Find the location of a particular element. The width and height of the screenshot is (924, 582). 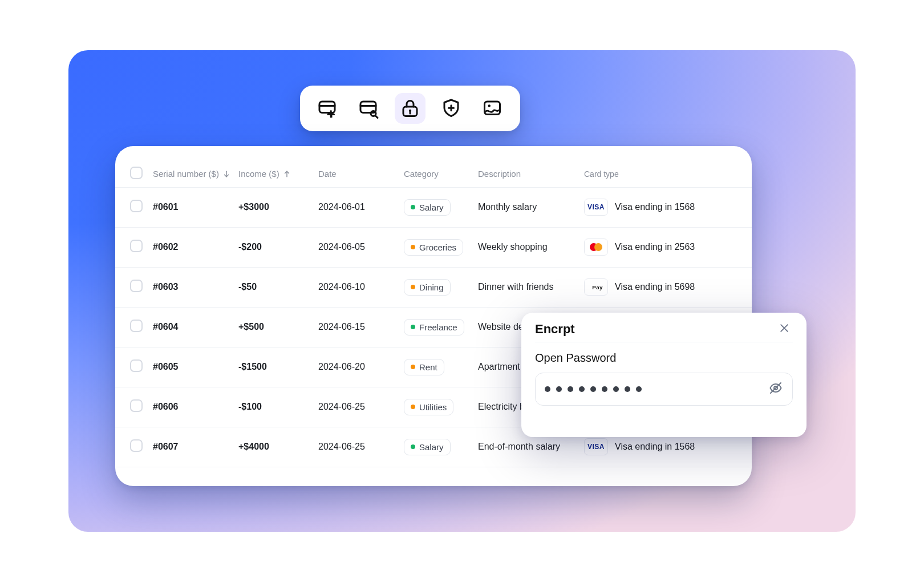

category-cell: Utilities is located at coordinates (437, 407).